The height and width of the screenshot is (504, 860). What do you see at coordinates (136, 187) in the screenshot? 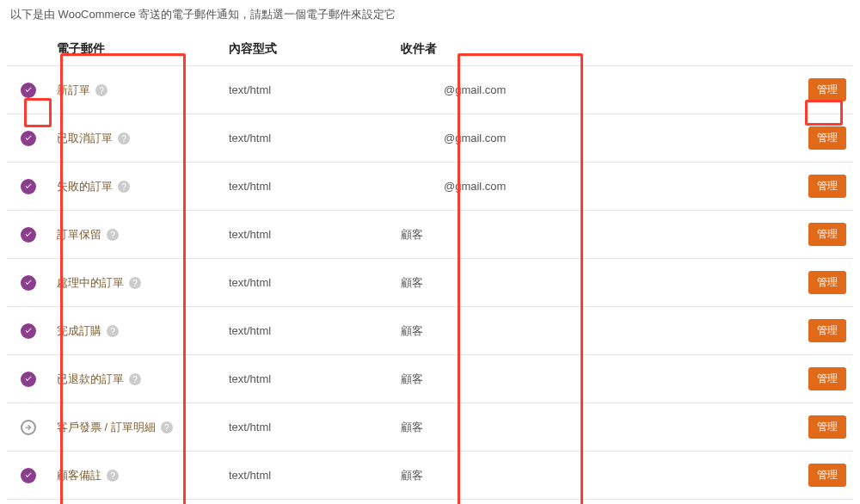
I see `name-cell: 失敗的訂單?` at bounding box center [136, 187].